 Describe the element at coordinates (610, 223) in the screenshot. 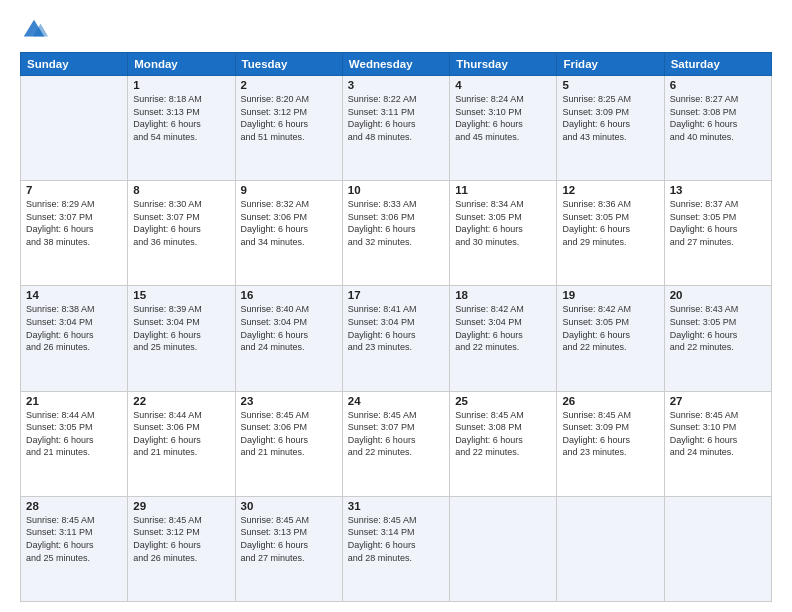

I see `cell-info: Sunrise: 8:36 AM Sunset: 3:05 PM Dayligh…` at that location.